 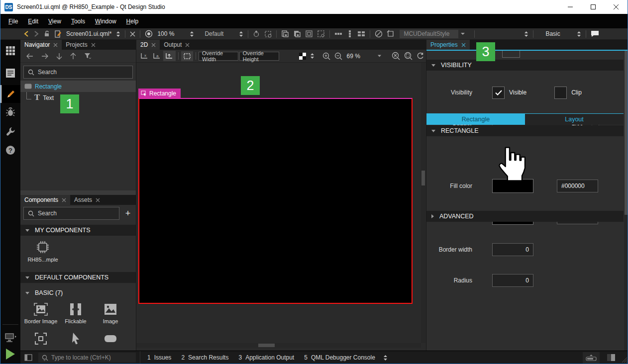 What do you see at coordinates (148, 45) in the screenshot?
I see `tab-2d: 2D` at bounding box center [148, 45].